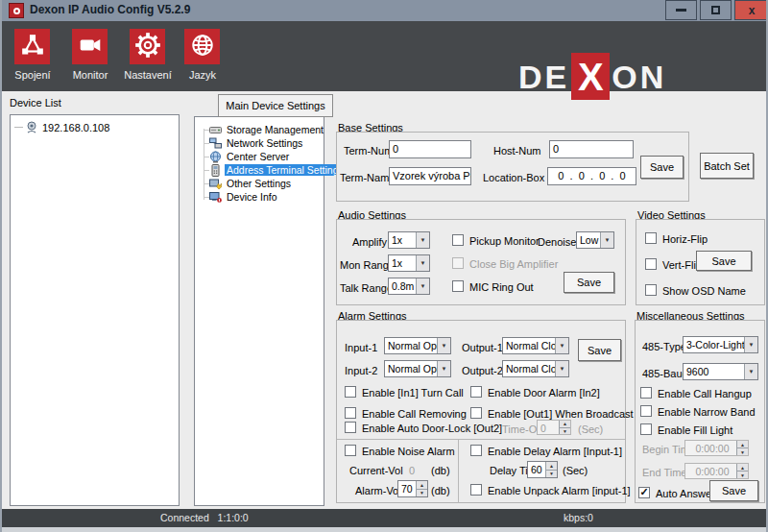 The height and width of the screenshot is (532, 768). Describe the element at coordinates (430, 150) in the screenshot. I see `term-num-field: 0` at that location.